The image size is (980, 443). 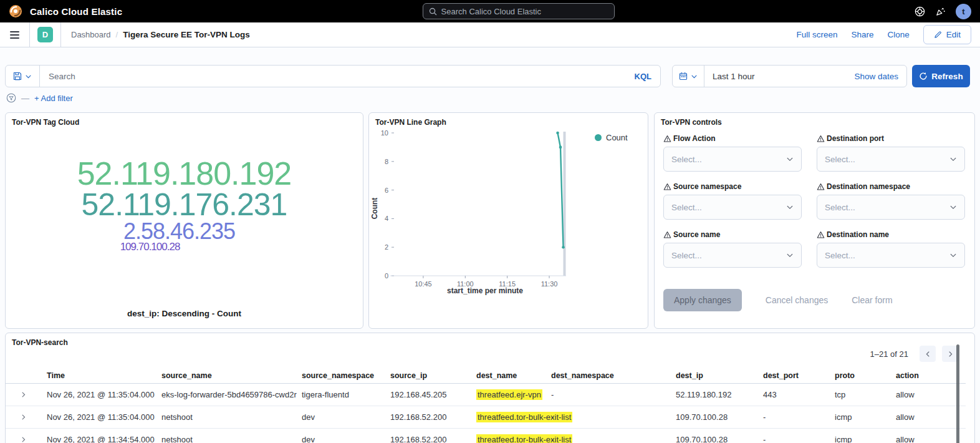 I want to click on control-field: Destination nameSelect..., so click(x=891, y=249).